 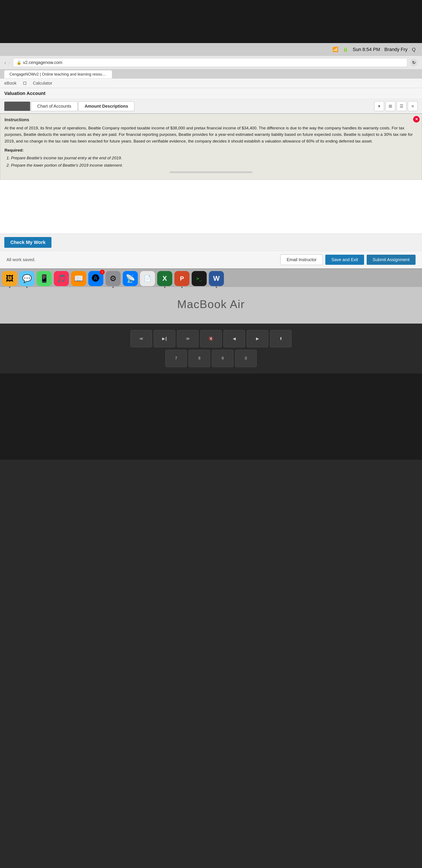 What do you see at coordinates (211, 339) in the screenshot?
I see `keyboard-row-media: ≪ ▶‖ ≫ 🔇 ◀ ▶ ⬆` at bounding box center [211, 339].